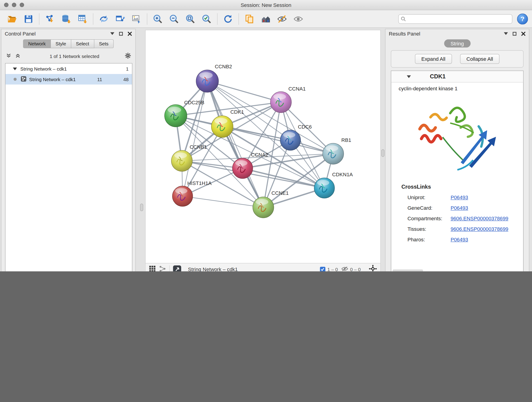 Image resolution: width=532 pixels, height=402 pixels. What do you see at coordinates (408, 270) in the screenshot?
I see `results-scrollbar` at bounding box center [408, 270].